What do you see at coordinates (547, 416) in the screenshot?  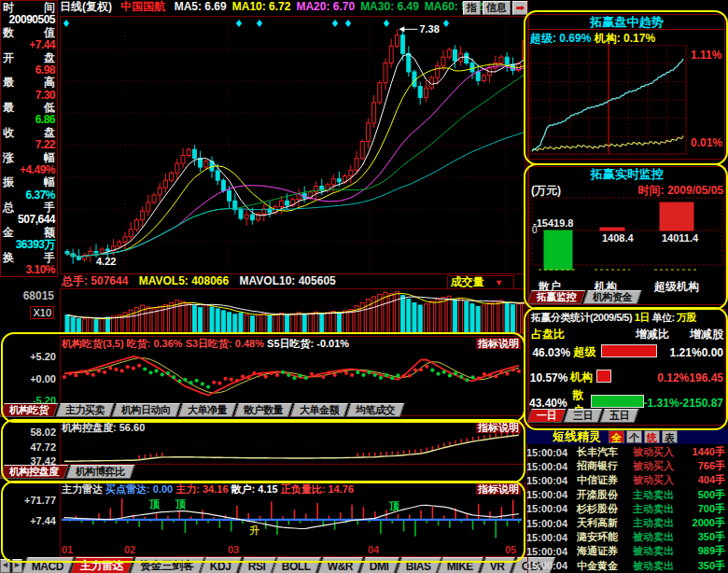 I see `tab-一日: 一日` at bounding box center [547, 416].